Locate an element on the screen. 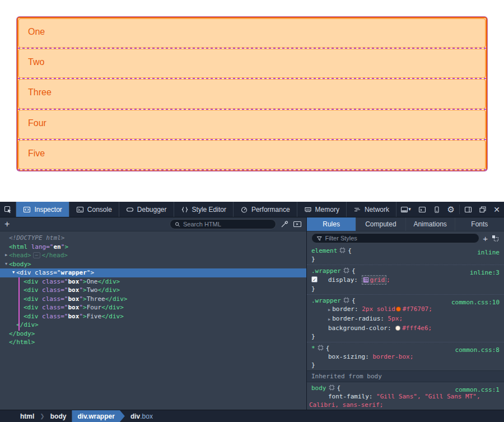  breadcrumb: html❯bodydiv.wrapperdiv.box is located at coordinates (252, 416).